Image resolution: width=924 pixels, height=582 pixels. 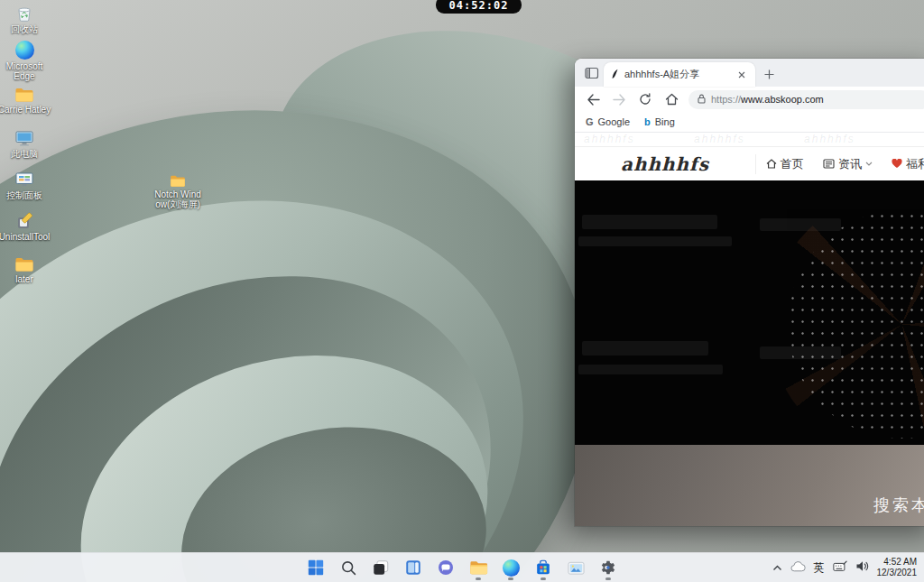 What do you see at coordinates (178, 195) in the screenshot?
I see `label-line-1: Notch Wind` at bounding box center [178, 195].